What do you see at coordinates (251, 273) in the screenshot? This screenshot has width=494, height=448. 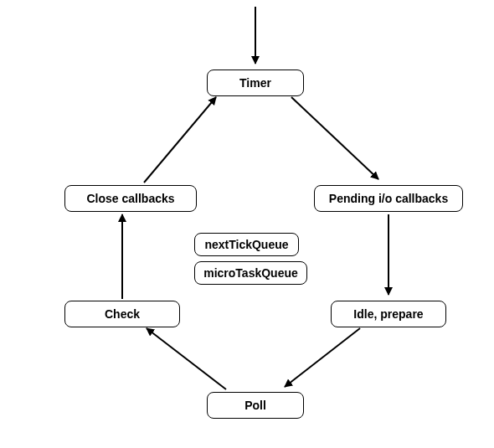 I see `queue-microtask: microTaskQueue` at bounding box center [251, 273].